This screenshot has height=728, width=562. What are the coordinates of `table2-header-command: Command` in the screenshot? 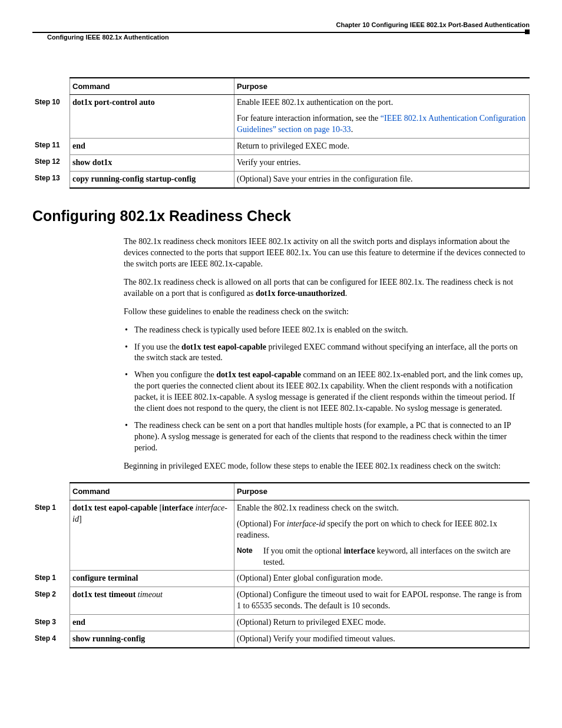 It's located at (152, 492).